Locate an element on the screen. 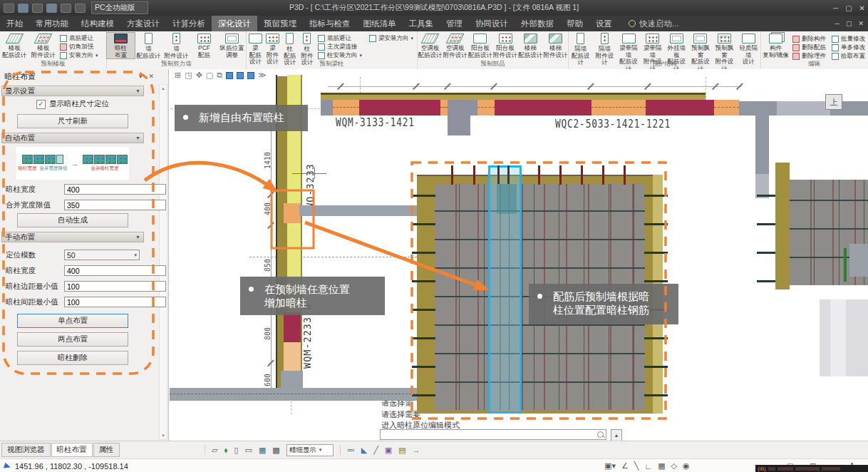 This screenshot has width=868, height=472. wall-rebar-design-button: 墙配筋设计 is located at coordinates (148, 46).